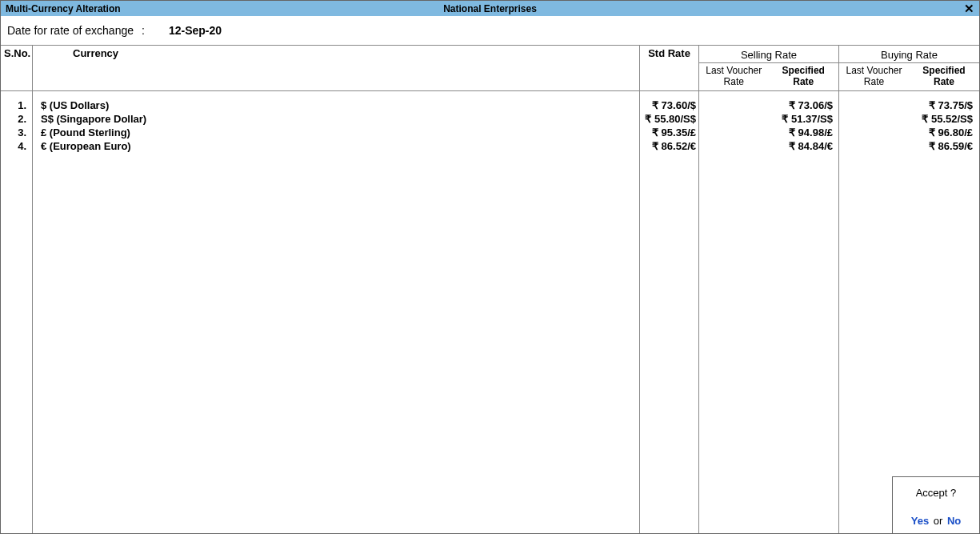  I want to click on cell-currency: S$ (Singapore Dollar), so click(336, 120).